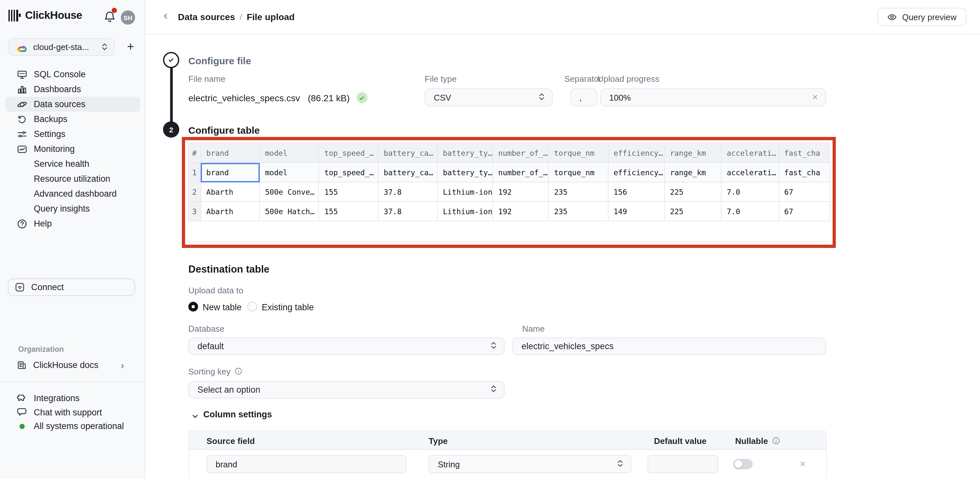 This screenshot has height=479, width=980. What do you see at coordinates (346, 346) in the screenshot?
I see `database-select: default` at bounding box center [346, 346].